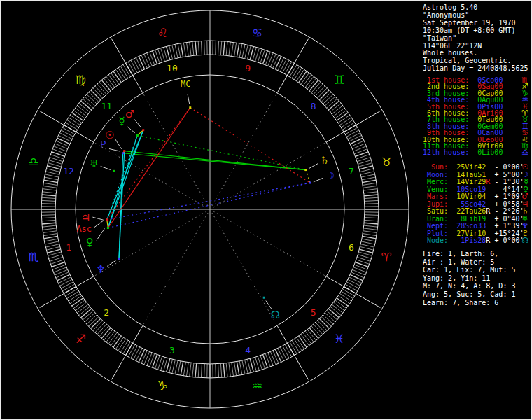  What do you see at coordinates (172, 69) in the screenshot?
I see `house-number: 10` at bounding box center [172, 69].